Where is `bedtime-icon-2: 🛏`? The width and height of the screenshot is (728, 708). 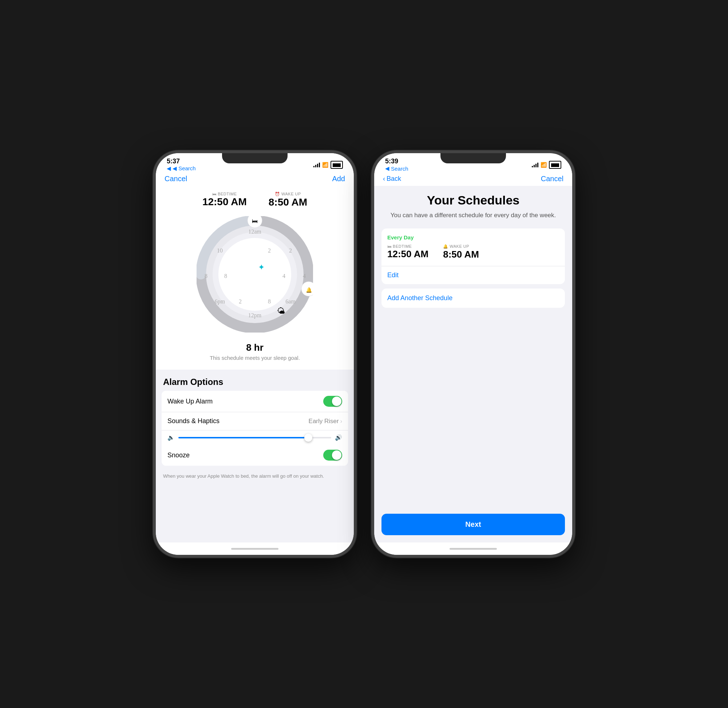
bedtime-icon-2: 🛏 is located at coordinates (390, 246).